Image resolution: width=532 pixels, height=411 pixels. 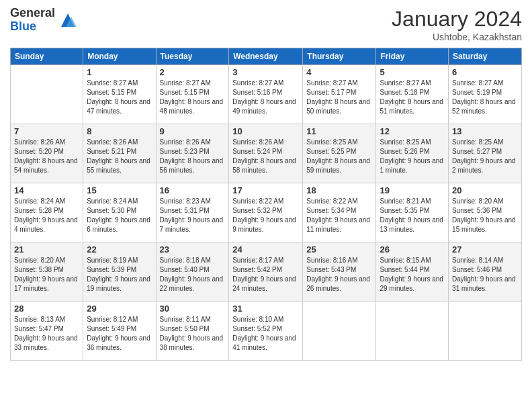 I want to click on day-cell: 8Sunrise: 8:26 AMSunset: 5:21 PMDaylight…, so click(x=120, y=154).